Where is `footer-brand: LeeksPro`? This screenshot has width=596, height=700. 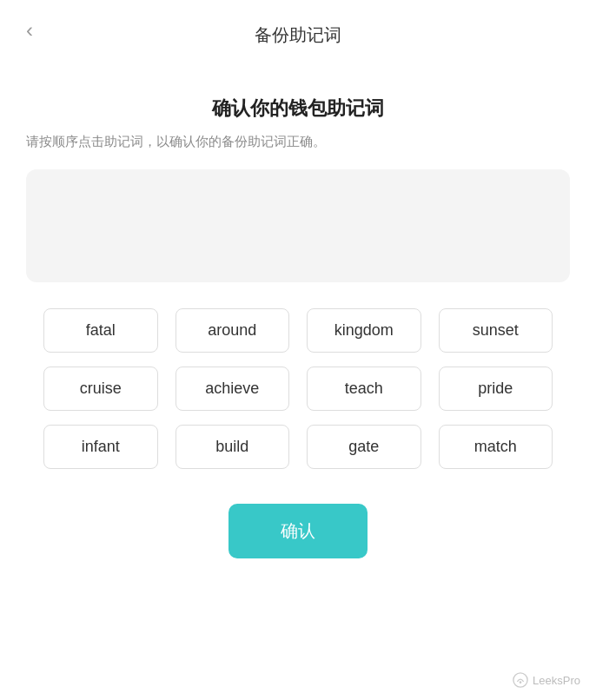 footer-brand: LeeksPro is located at coordinates (546, 680).